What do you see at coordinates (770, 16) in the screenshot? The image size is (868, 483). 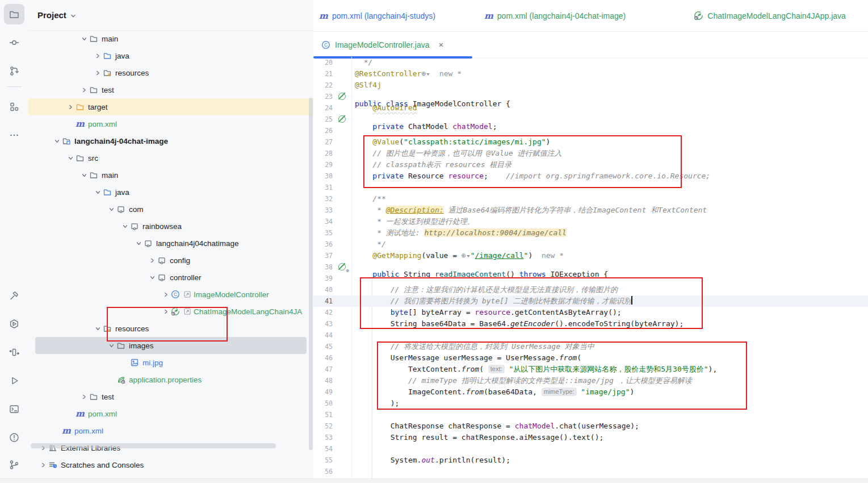 I see `window-tab-3: ChatImageModelLangChain4JApp.java` at bounding box center [770, 16].